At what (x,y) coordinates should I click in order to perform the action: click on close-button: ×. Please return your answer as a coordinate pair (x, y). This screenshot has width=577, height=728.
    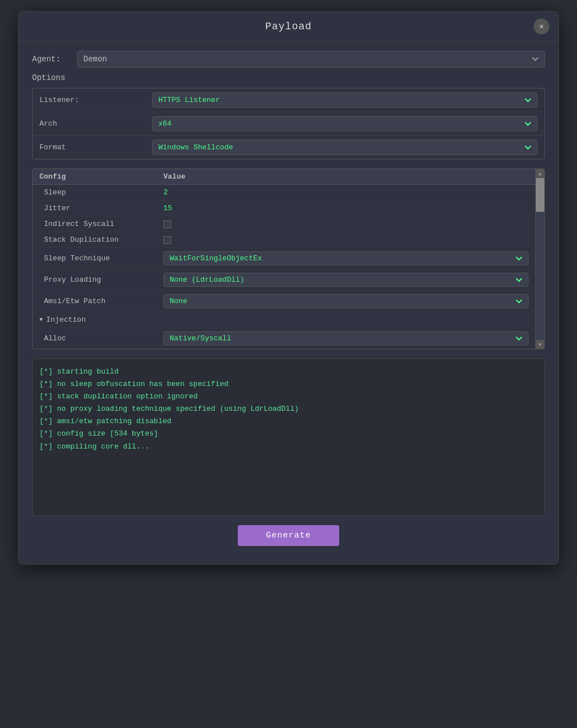
    Looking at the image, I should click on (542, 26).